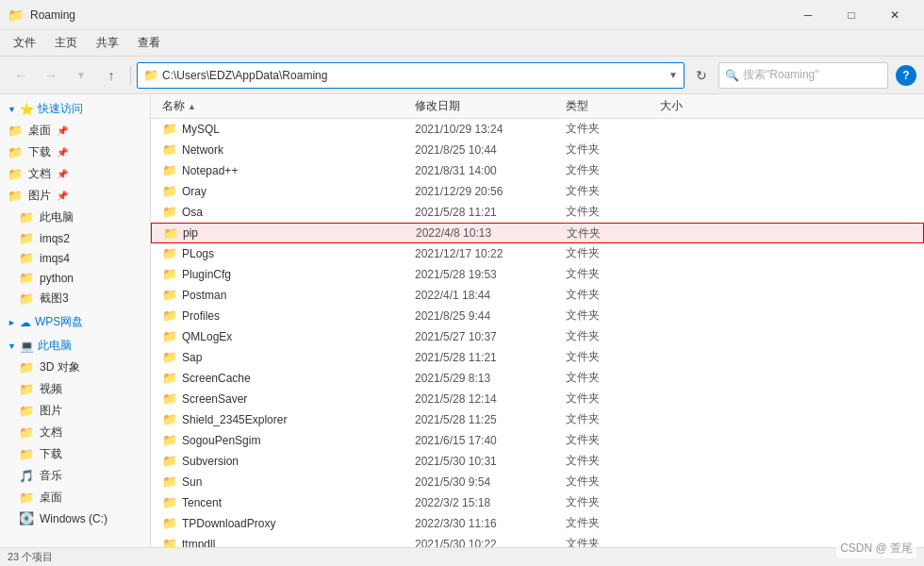  I want to click on pin-icon: 📌, so click(62, 153).